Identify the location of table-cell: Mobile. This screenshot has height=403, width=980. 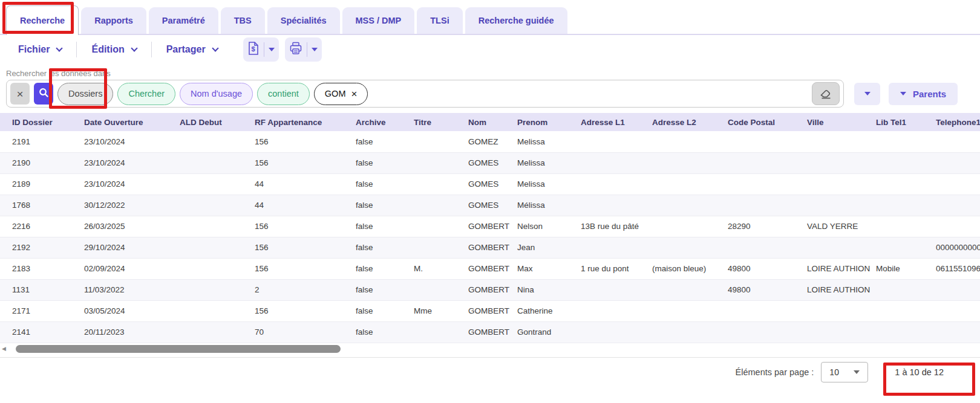
(906, 268).